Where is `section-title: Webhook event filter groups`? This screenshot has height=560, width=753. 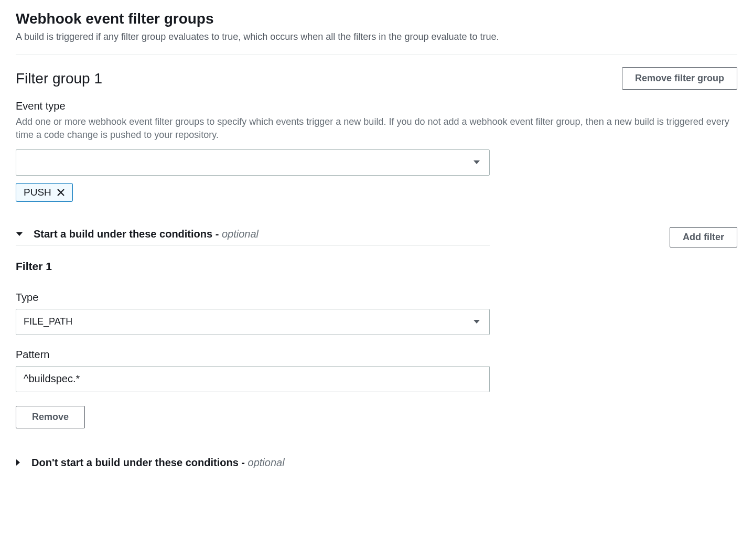
section-title: Webhook event filter groups is located at coordinates (376, 19).